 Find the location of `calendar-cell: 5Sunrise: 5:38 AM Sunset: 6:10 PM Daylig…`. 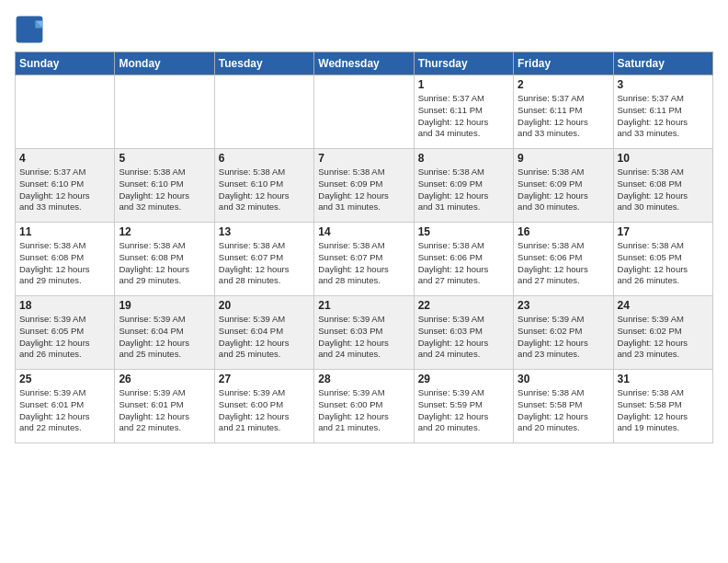

calendar-cell: 5Sunrise: 5:38 AM Sunset: 6:10 PM Daylig… is located at coordinates (165, 186).